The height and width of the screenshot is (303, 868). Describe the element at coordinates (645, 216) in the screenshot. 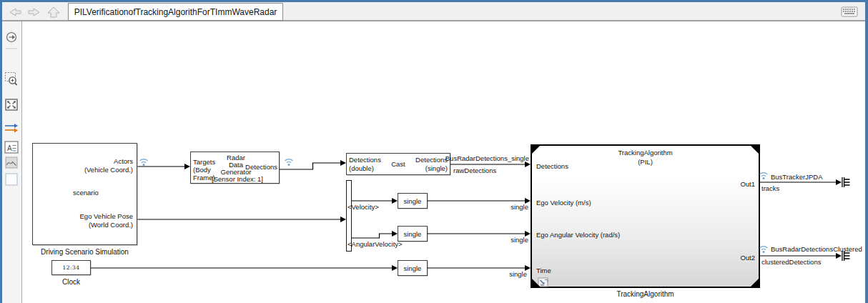

I see `tracking-algorithm-block: TrackingAlgorithm (PIL) Detections Ego V…` at that location.